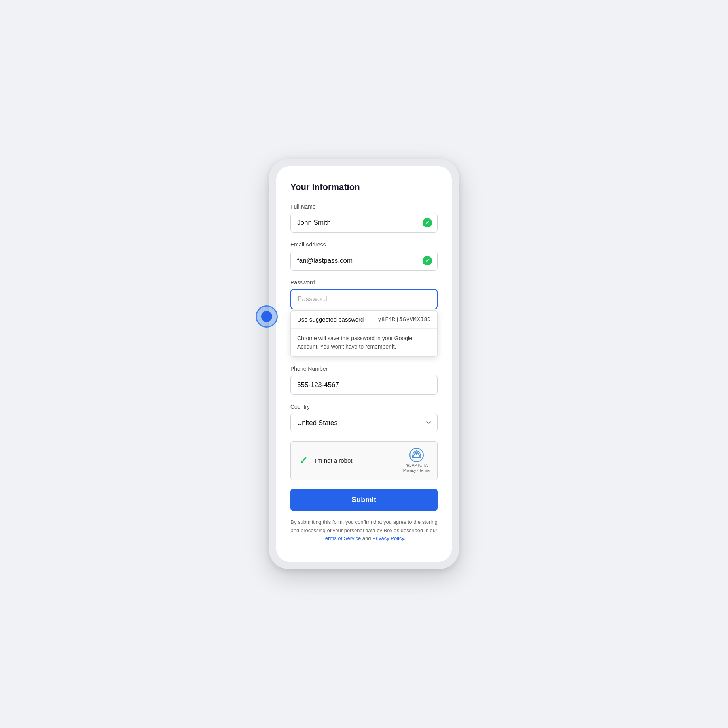  What do you see at coordinates (364, 418) in the screenshot?
I see `country-field-group: Country United States Canada United King…` at bounding box center [364, 418].